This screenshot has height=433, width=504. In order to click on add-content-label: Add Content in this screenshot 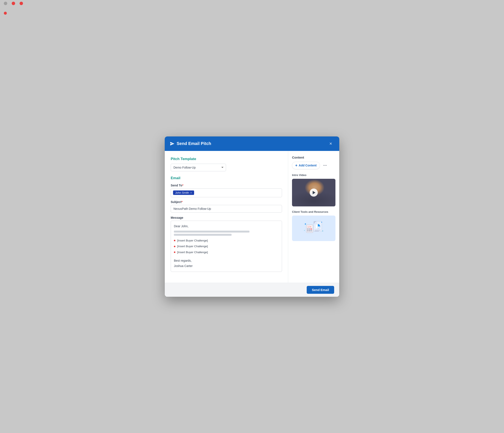, I will do `click(308, 165)`.